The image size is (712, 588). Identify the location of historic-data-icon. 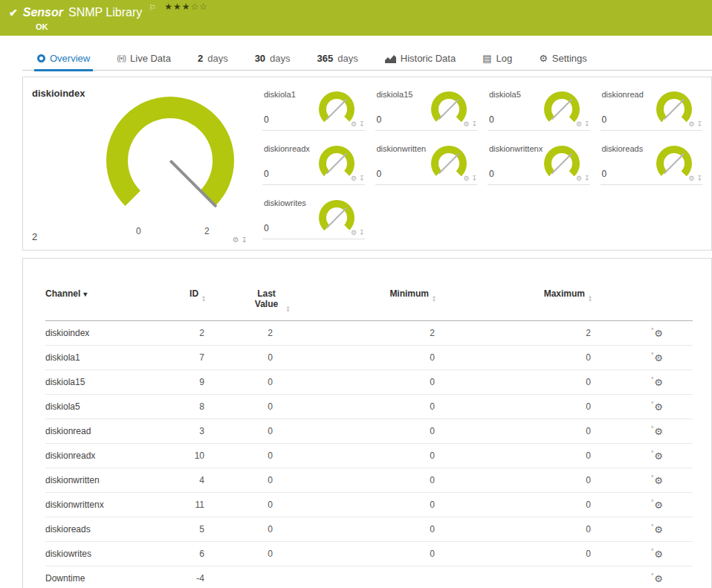
(391, 59).